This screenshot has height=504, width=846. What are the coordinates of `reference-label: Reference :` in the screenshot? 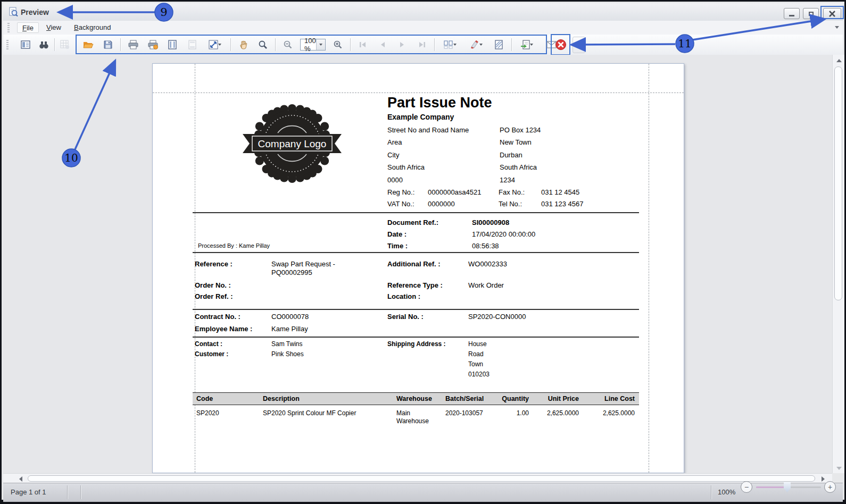 It's located at (214, 264).